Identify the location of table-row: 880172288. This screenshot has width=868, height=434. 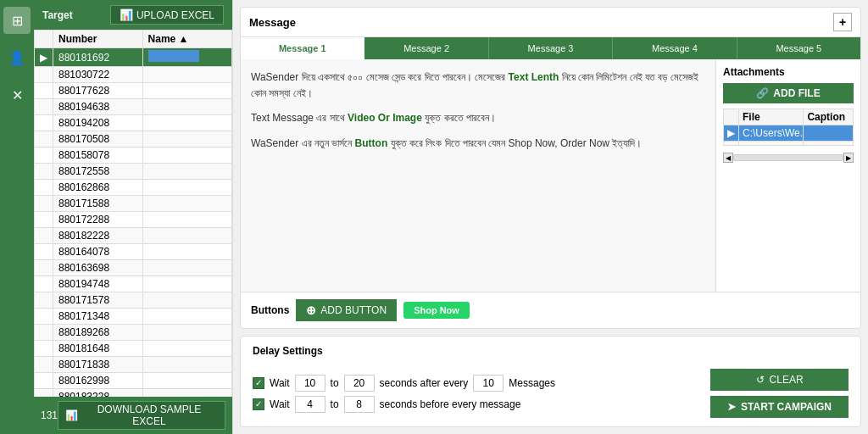
(134, 220).